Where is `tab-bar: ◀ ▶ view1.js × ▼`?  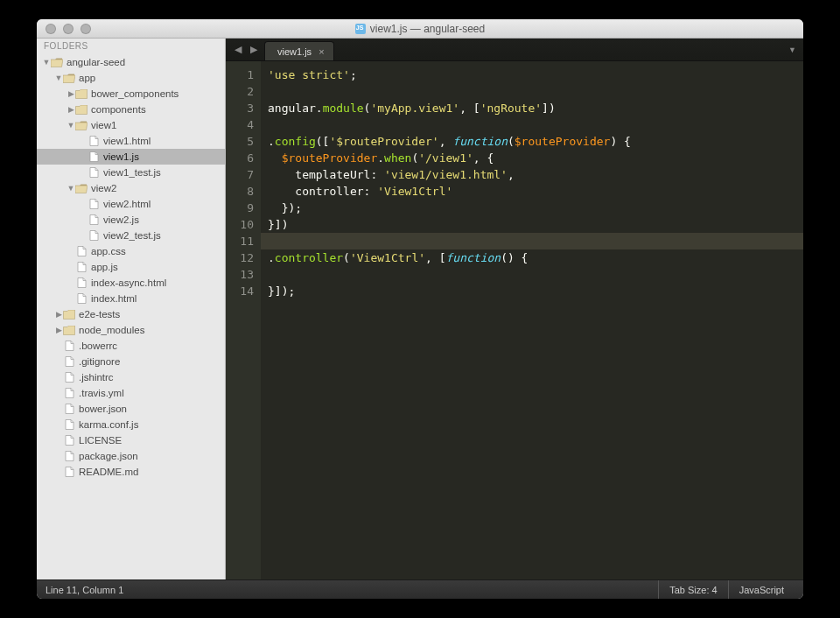
tab-bar: ◀ ▶ view1.js × ▼ is located at coordinates (514, 50).